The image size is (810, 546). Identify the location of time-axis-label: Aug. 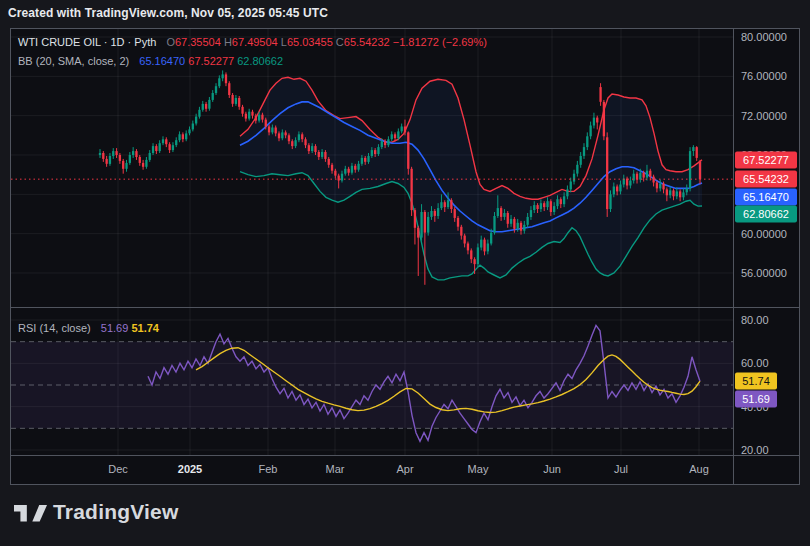
(699, 469).